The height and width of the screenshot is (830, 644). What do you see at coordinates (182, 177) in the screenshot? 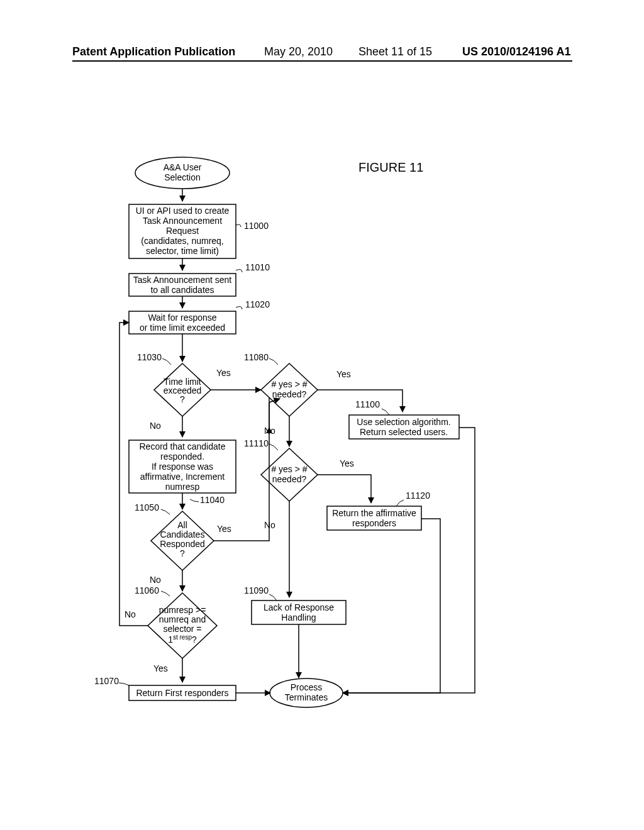
I see `node-start-l2: Selection` at bounding box center [182, 177].